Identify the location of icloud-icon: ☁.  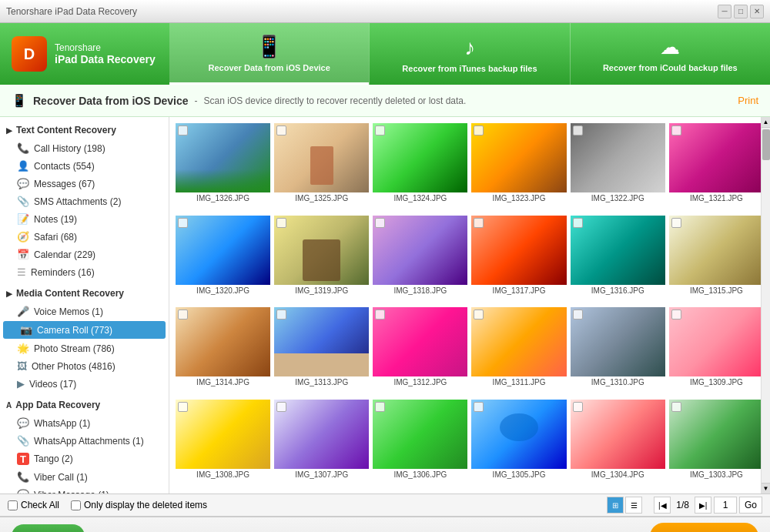
(670, 48).